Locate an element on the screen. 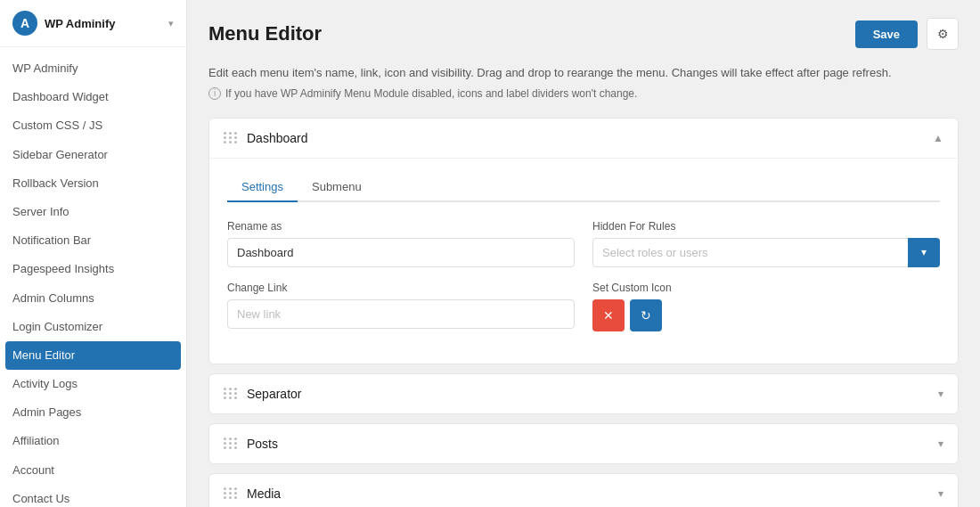  sidebar-item-admin-pages: Admin Pages is located at coordinates (93, 413).